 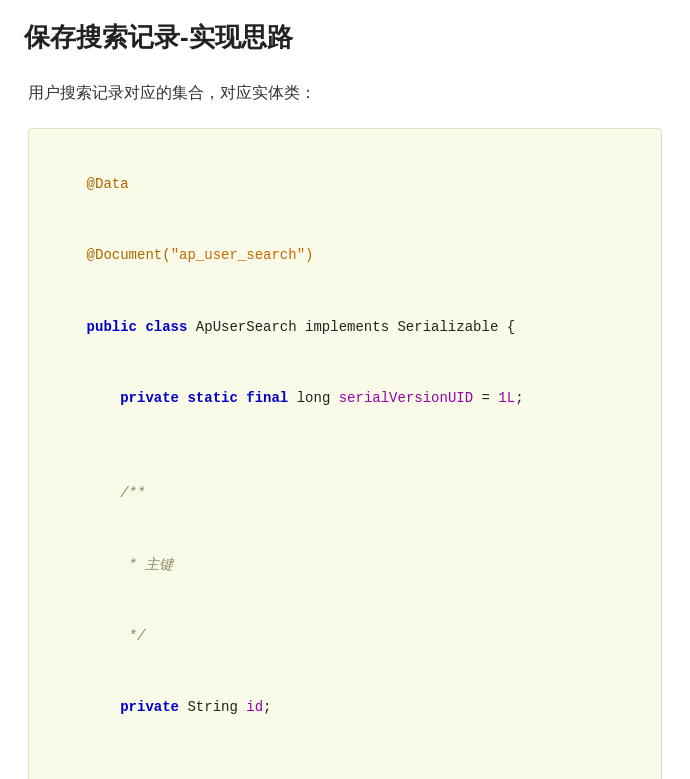 I want to click on code-comment-userid1: /**, so click(x=345, y=774).